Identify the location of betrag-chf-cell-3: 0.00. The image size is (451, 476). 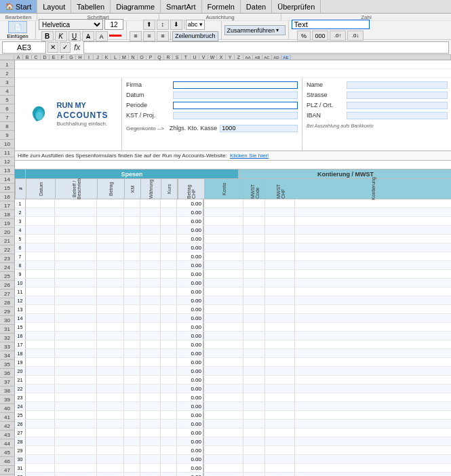
(191, 221).